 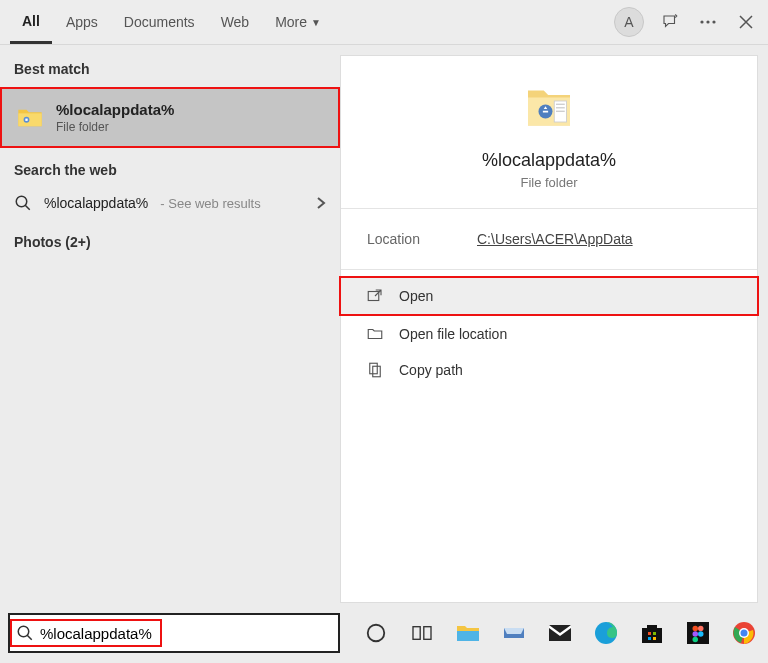 I want to click on taskbar-edge-icon, so click(x=606, y=633).